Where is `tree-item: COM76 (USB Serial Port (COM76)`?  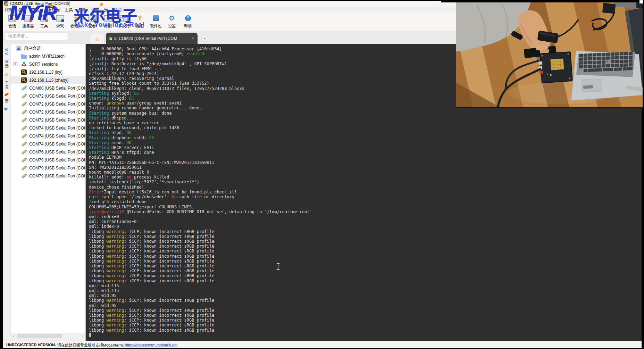
tree-item: COM76 (USB Serial Port (COM76) is located at coordinates (48, 152).